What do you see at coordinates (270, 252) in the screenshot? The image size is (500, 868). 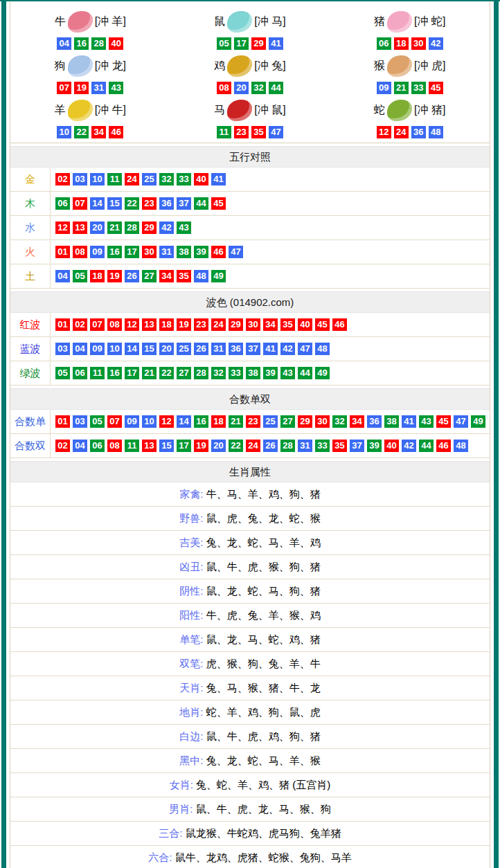 I see `row-numbers: 0108091617303138394647` at bounding box center [270, 252].